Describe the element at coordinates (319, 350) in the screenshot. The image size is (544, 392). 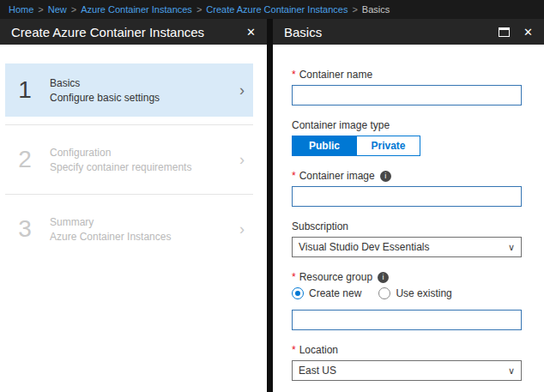
I see `field-label-text: Location` at that location.